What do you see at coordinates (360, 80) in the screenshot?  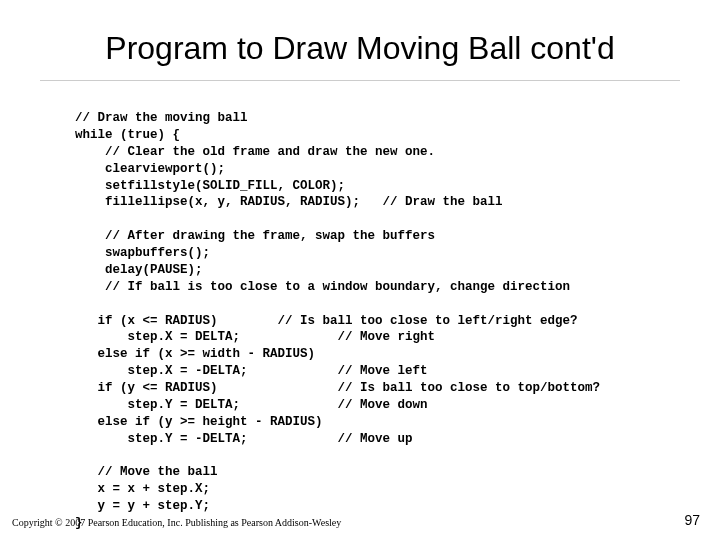 I see `title-underline` at bounding box center [360, 80].